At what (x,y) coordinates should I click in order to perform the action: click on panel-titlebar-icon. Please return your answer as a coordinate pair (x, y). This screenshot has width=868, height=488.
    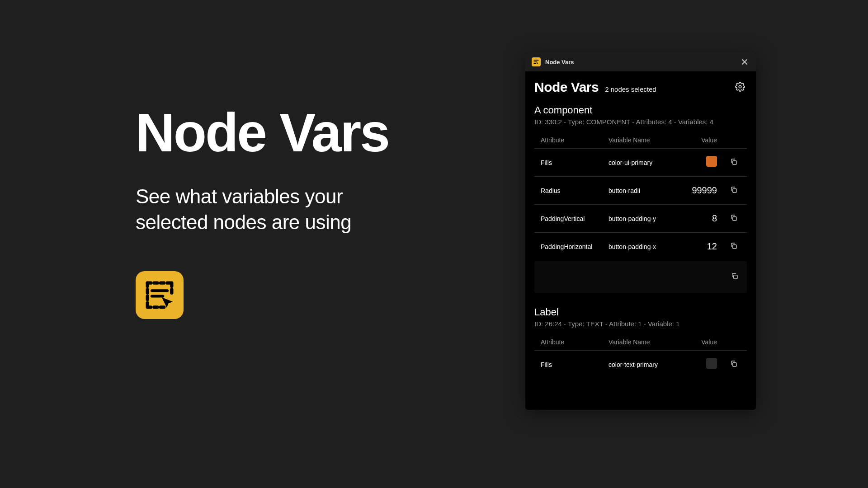
    Looking at the image, I should click on (536, 62).